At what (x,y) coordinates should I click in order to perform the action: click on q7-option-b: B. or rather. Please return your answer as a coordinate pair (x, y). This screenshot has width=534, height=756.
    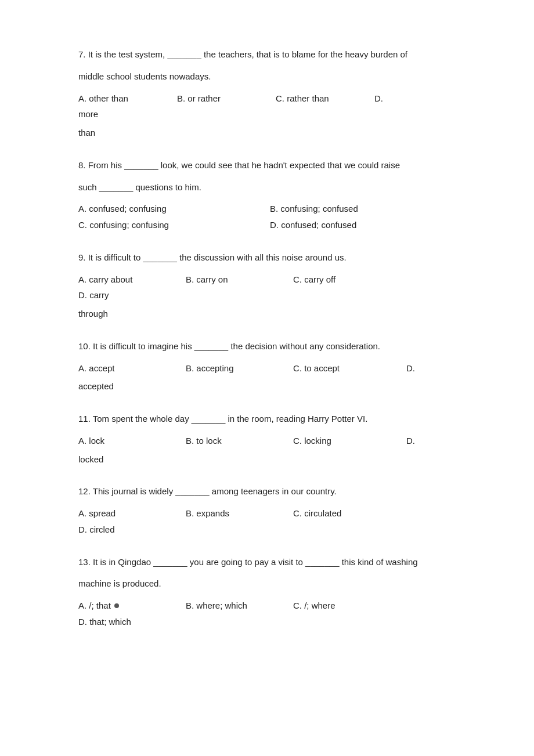
    Looking at the image, I should click on (226, 99).